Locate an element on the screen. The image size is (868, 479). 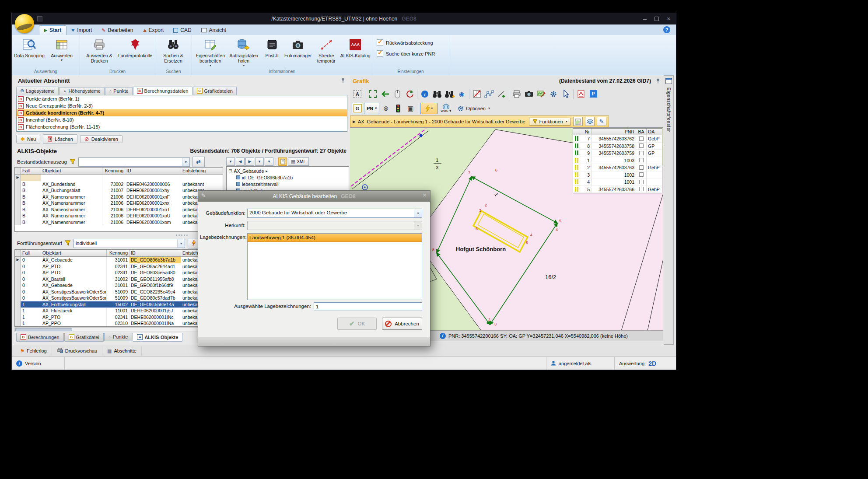
table-row: ▶0AX_Gebaeude31001DE_GEO896b3b7a1bunbeka… is located at coordinates (119, 260).